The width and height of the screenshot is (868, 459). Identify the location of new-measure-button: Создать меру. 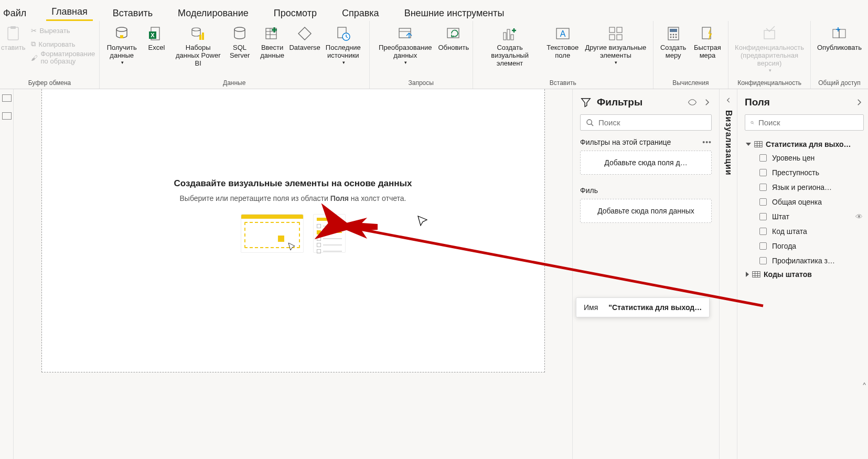
(673, 42).